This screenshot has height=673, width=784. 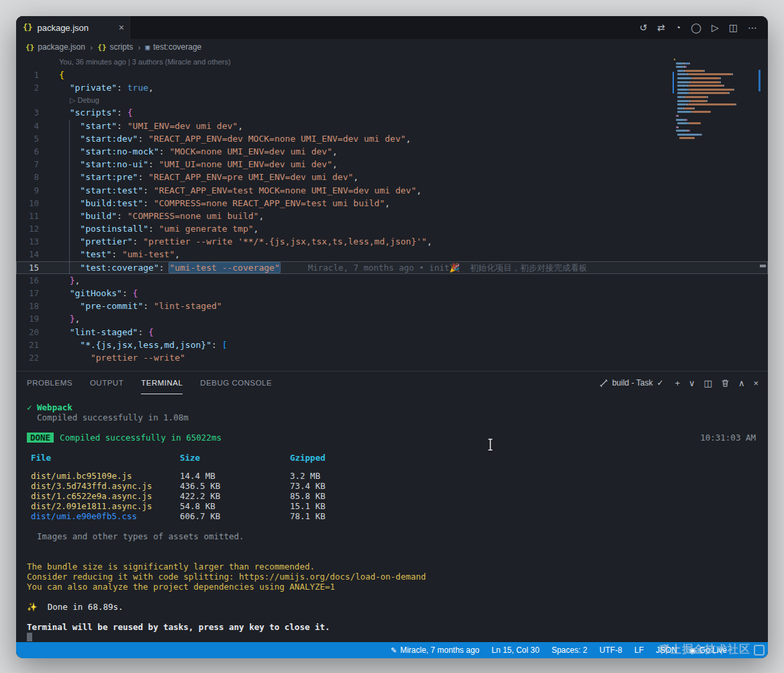 What do you see at coordinates (725, 383) in the screenshot?
I see `kill-terminal-icon` at bounding box center [725, 383].